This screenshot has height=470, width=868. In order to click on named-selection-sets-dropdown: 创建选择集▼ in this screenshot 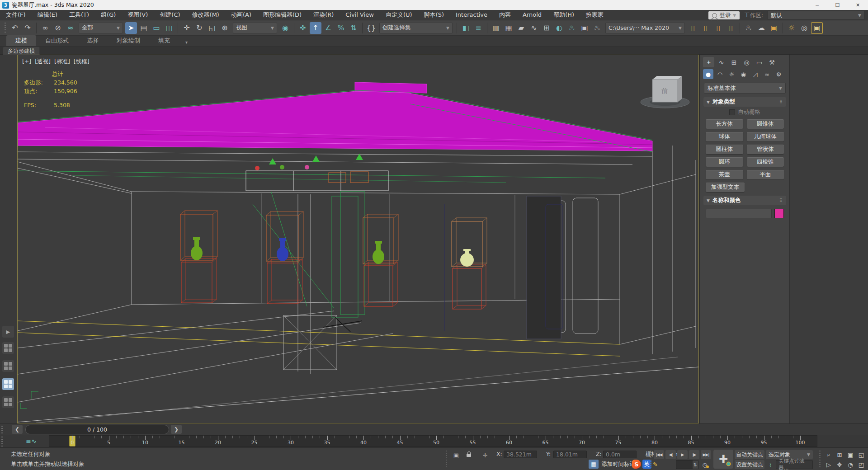, I will do `click(416, 28)`.